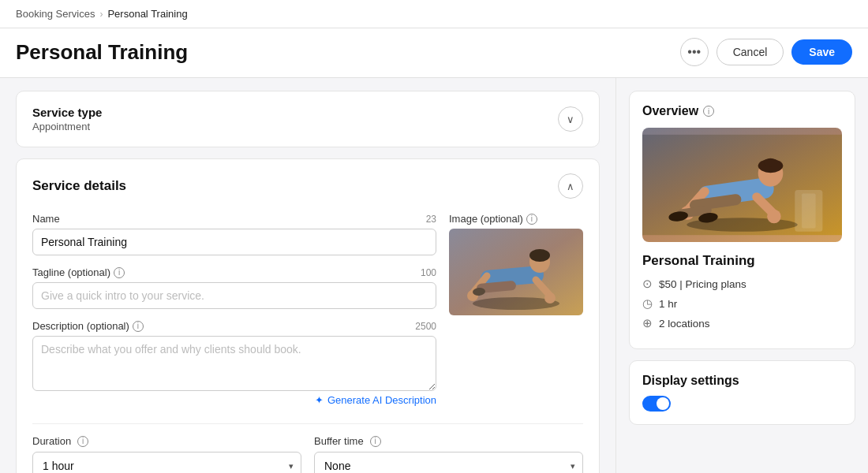 This screenshot has height=473, width=868. What do you see at coordinates (668, 304) in the screenshot?
I see `overview-duration: 1 hr` at bounding box center [668, 304].